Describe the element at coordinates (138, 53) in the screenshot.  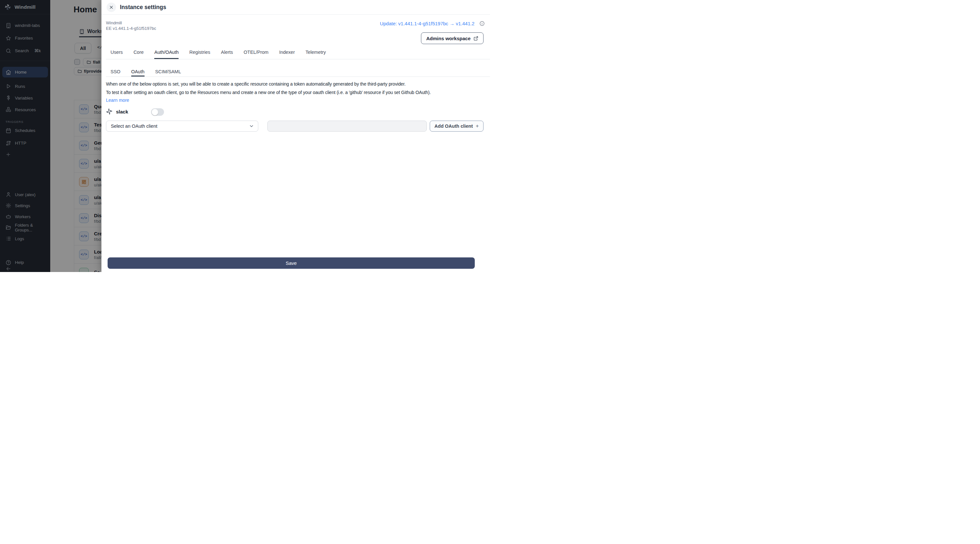
I see `tab-core: Core` at that location.